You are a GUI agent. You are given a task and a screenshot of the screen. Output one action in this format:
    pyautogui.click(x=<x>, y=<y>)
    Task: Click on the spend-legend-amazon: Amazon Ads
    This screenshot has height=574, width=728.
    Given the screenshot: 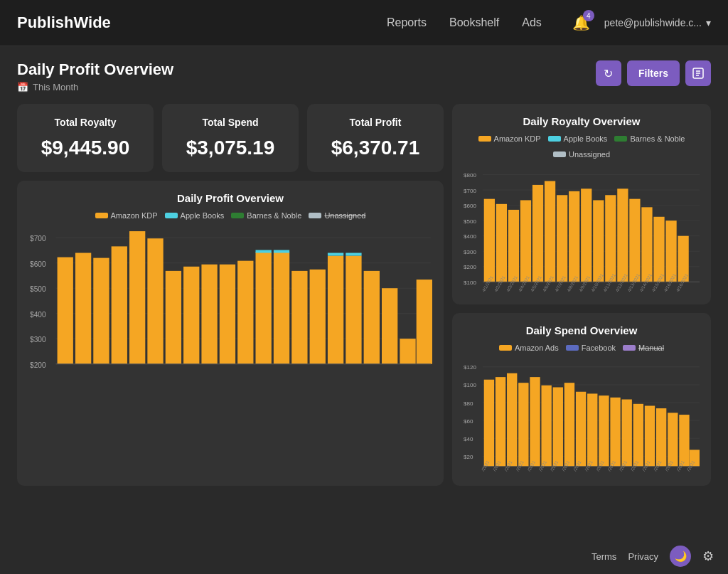 What is the action you would take?
    pyautogui.click(x=529, y=348)
    